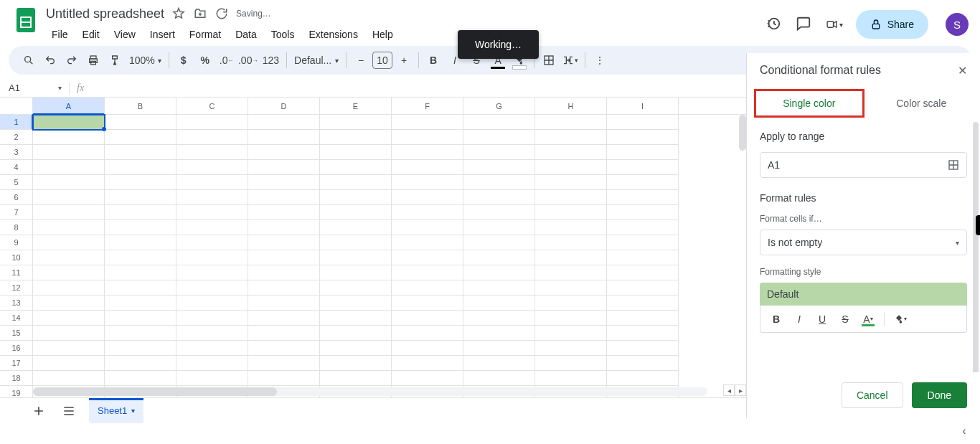 The image size is (980, 444). What do you see at coordinates (804, 24) in the screenshot?
I see `comment-icon` at bounding box center [804, 24].